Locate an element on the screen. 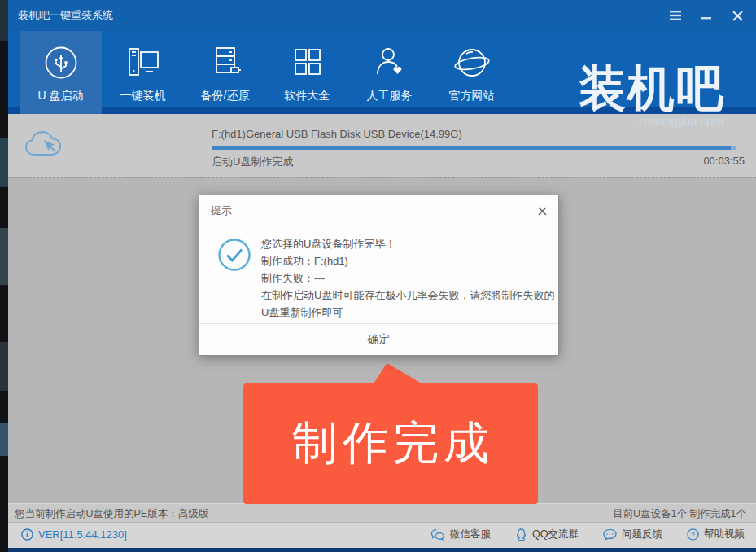 The width and height of the screenshot is (756, 552). computer-icon is located at coordinates (143, 63).